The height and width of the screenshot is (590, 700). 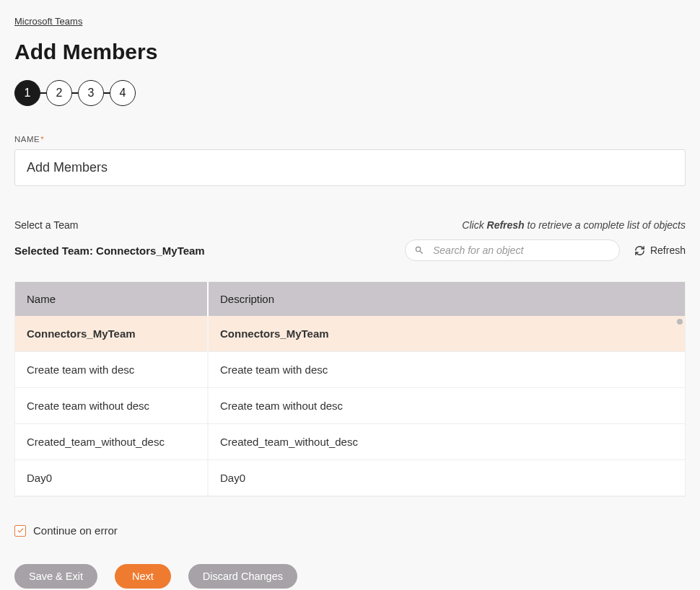 I want to click on refresh-label: Refresh, so click(x=668, y=250).